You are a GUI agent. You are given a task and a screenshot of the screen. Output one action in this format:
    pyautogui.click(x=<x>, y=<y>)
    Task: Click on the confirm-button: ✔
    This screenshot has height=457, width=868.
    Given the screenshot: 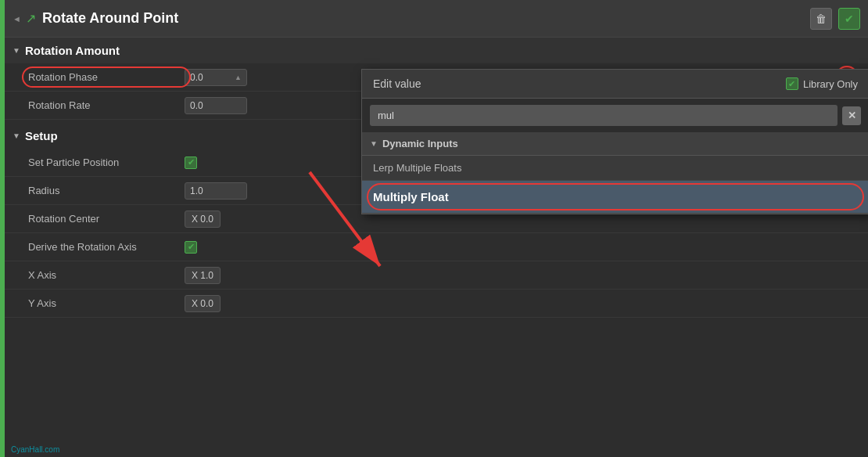 What is the action you would take?
    pyautogui.click(x=849, y=19)
    